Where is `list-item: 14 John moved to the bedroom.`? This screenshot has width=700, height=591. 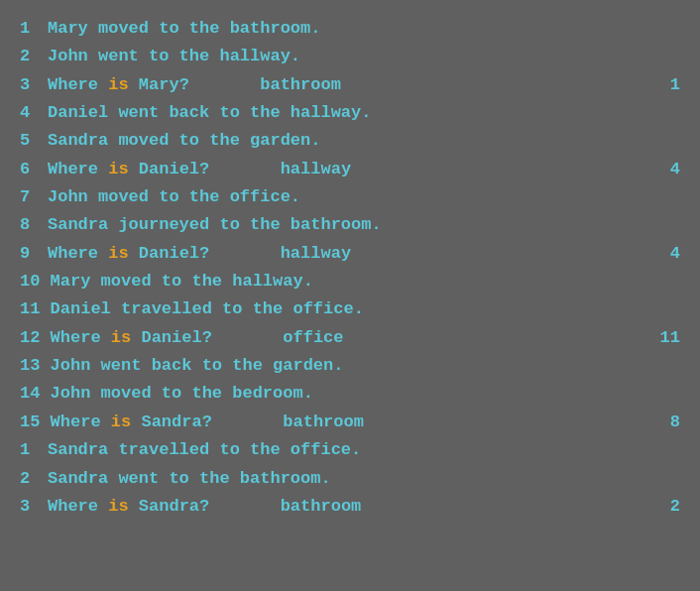 list-item: 14 John moved to the bedroom. is located at coordinates (350, 394).